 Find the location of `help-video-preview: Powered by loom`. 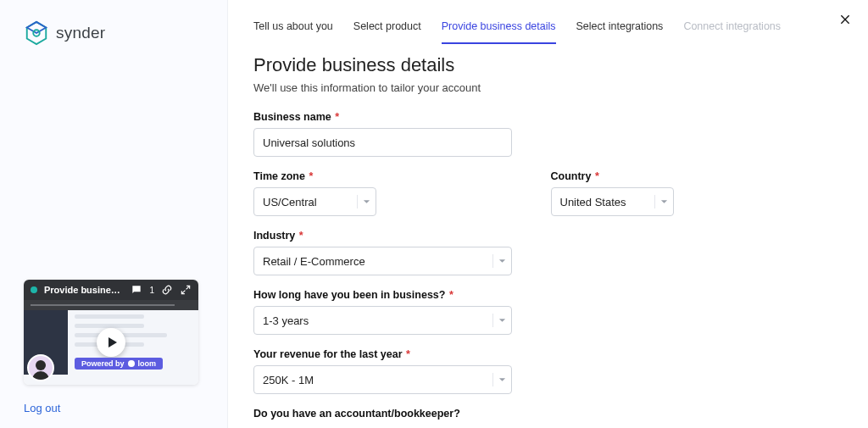

help-video-preview: Powered by loom is located at coordinates (111, 342).